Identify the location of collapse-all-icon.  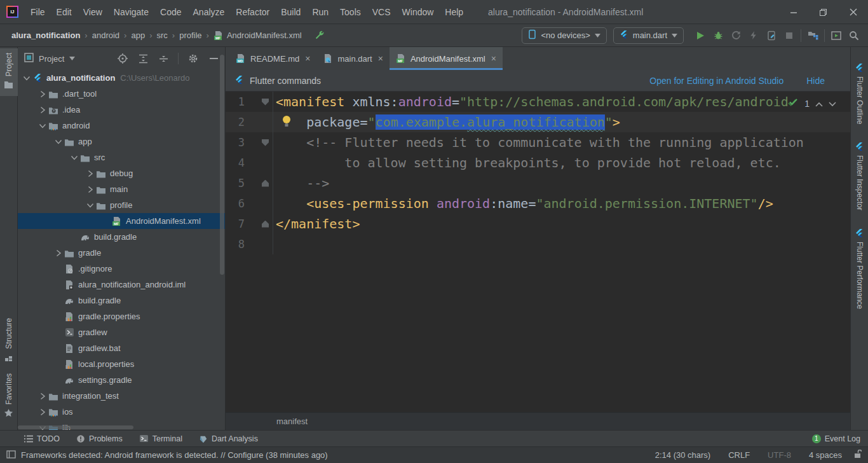
(163, 59).